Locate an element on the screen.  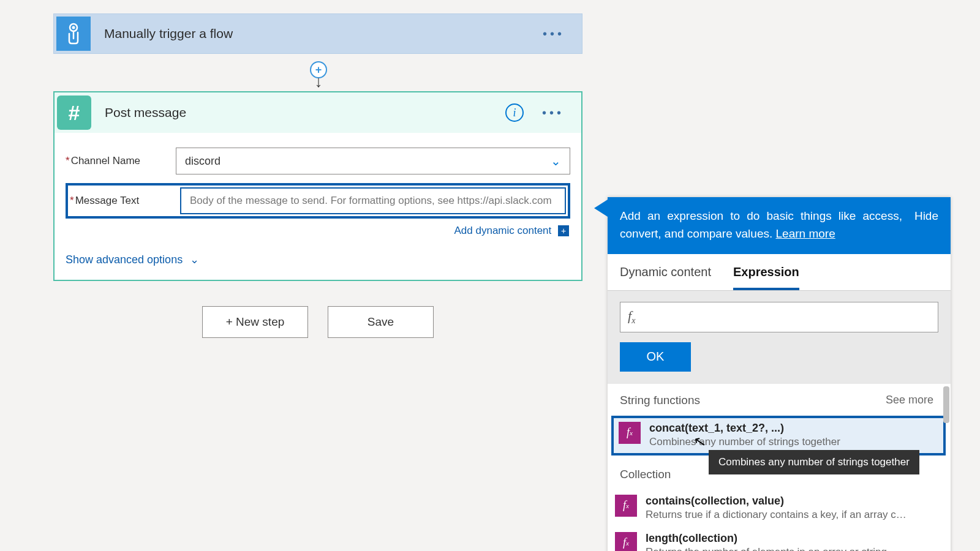
channel-value: discord is located at coordinates (203, 162).